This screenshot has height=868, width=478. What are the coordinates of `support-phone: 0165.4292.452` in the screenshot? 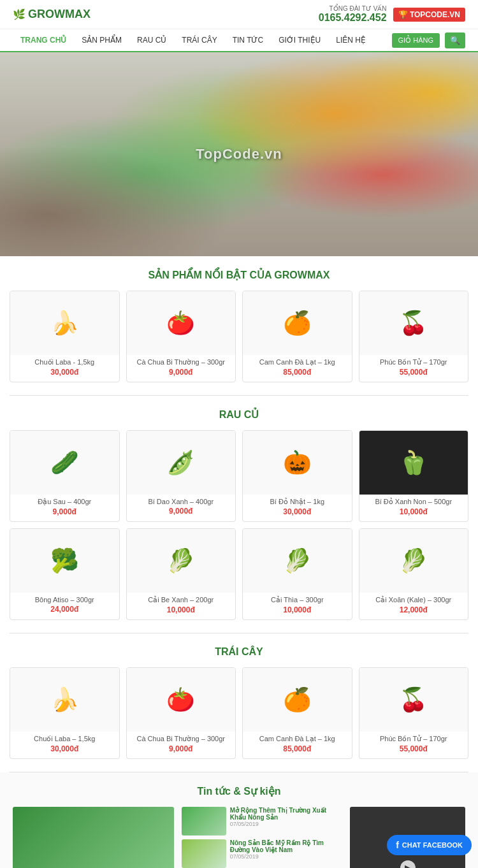 It's located at (353, 18).